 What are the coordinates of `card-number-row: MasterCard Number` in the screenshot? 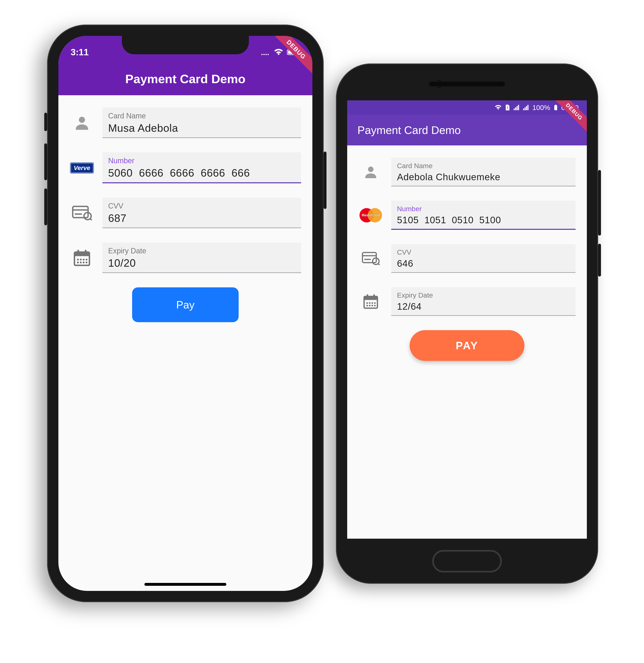 It's located at (467, 215).